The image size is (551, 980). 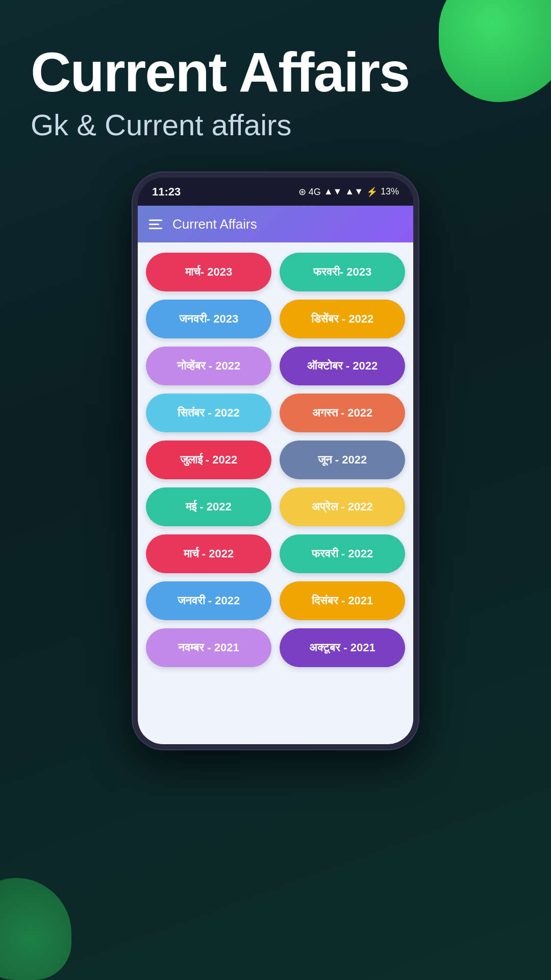 I want to click on signal-icon-2: ▲▼, so click(x=354, y=192).